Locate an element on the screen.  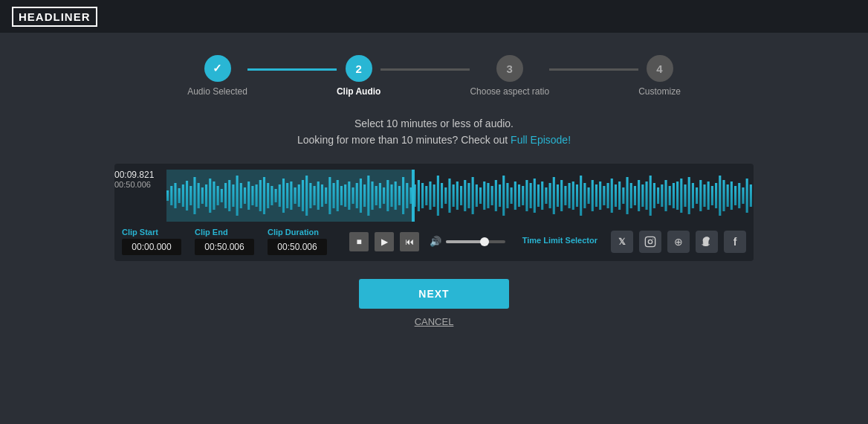
clip-end-value: 00:50.006 is located at coordinates (224, 247).